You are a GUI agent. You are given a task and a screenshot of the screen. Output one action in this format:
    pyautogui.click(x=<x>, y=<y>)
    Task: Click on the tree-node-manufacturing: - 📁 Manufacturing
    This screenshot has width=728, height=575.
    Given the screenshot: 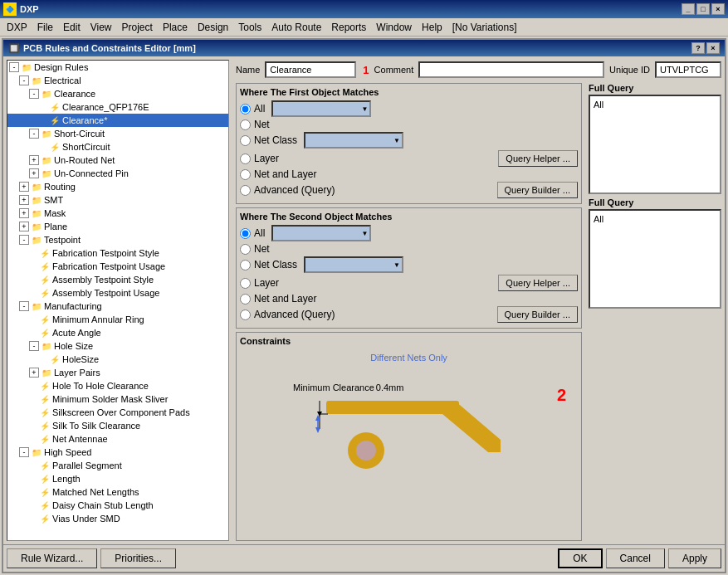 What is the action you would take?
    pyautogui.click(x=118, y=306)
    